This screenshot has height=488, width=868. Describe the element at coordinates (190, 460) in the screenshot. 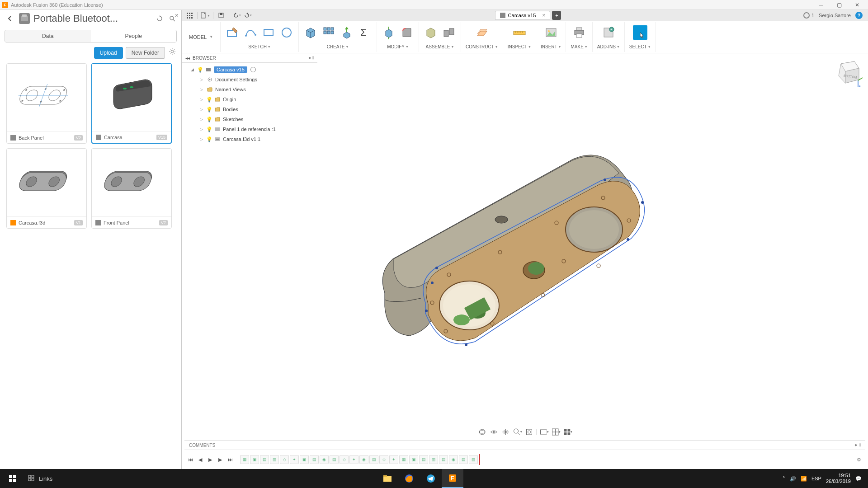

I see `timeline-start-button: ⏮` at that location.